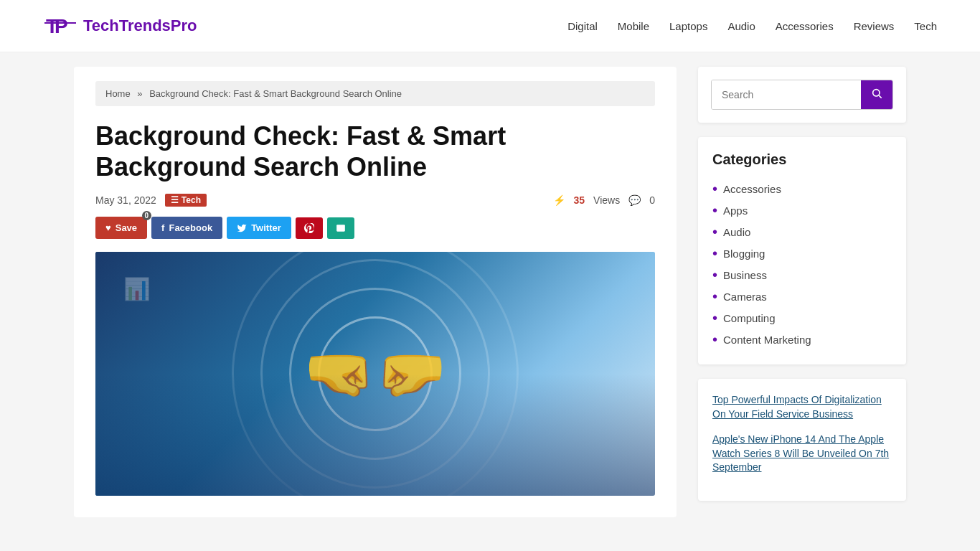  Describe the element at coordinates (735, 211) in the screenshot. I see `category-link-apps: Apps` at that location.